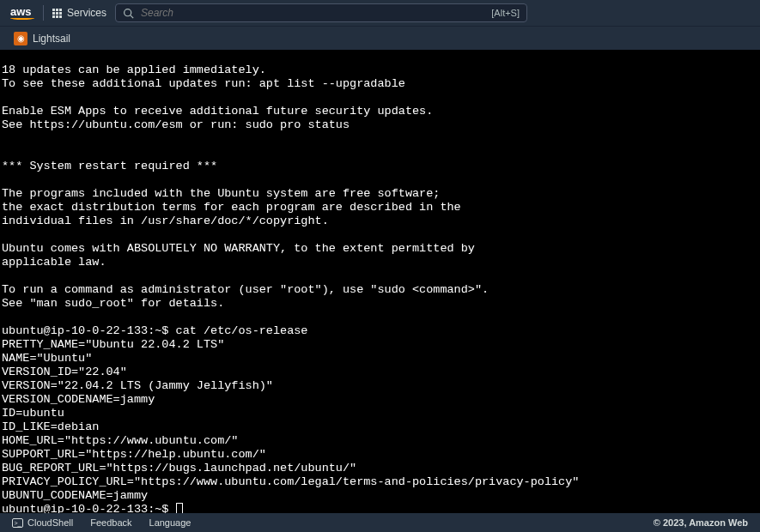 Image resolution: width=760 pixels, height=532 pixels. What do you see at coordinates (21, 39) in the screenshot?
I see `lightsail-icon: ◉` at bounding box center [21, 39].